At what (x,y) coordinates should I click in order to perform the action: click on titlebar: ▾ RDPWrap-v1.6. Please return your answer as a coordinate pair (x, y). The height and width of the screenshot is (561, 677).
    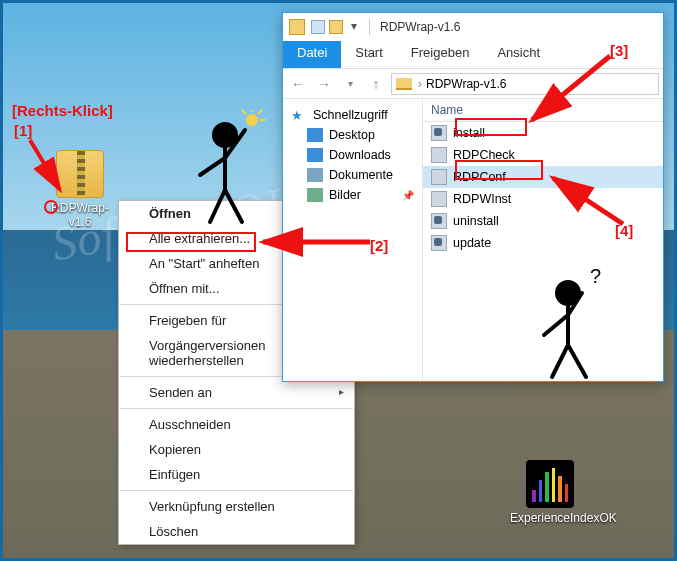
    Looking at the image, I should click on (473, 27).